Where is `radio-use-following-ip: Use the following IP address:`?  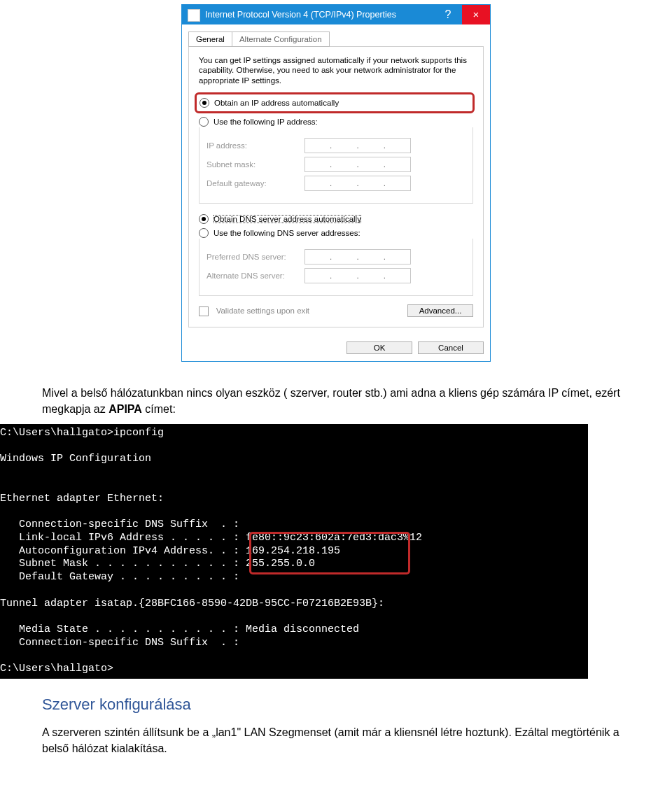 radio-use-following-ip: Use the following IP address: is located at coordinates (336, 122).